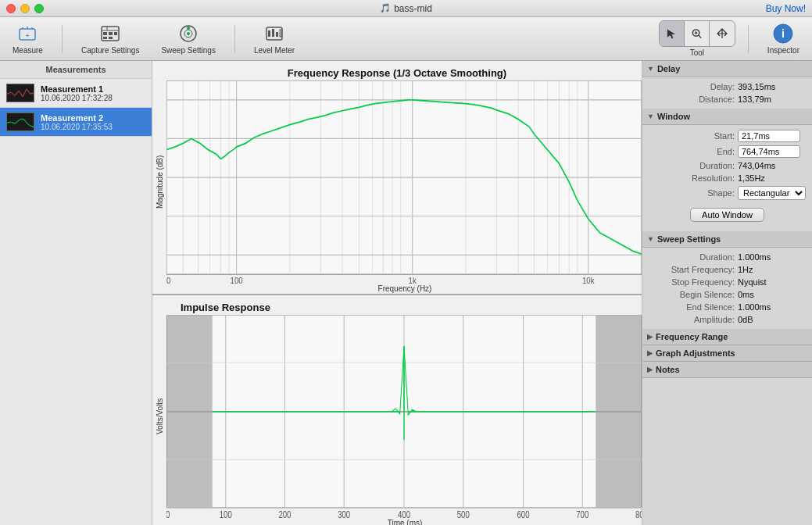 The height and width of the screenshot is (525, 812). Describe the element at coordinates (76, 122) in the screenshot. I see `measurement-item-2: Measurement 2 10.06.2020 17:35:53` at that location.